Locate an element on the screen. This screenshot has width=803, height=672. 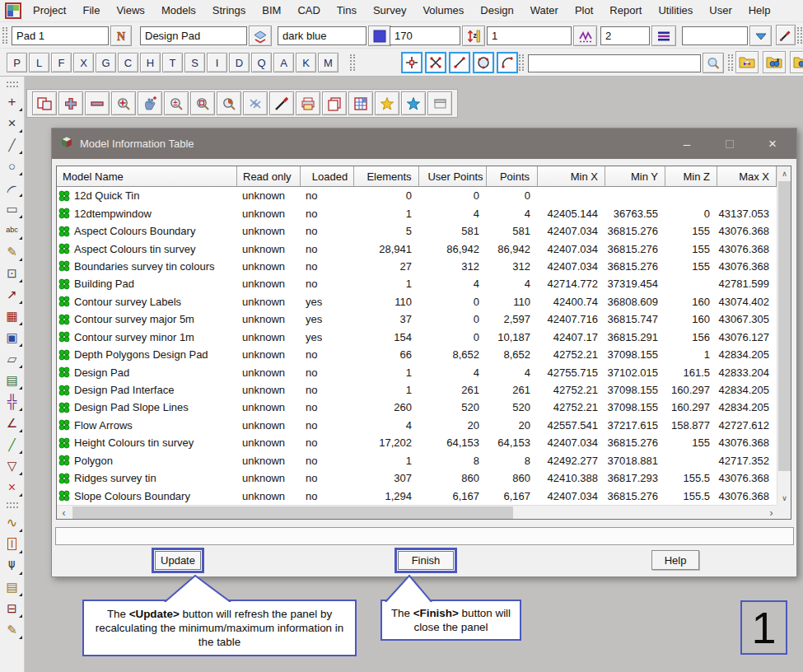
table-row: Depth Polygons Design Padunknownno668,65… is located at coordinates (417, 354).